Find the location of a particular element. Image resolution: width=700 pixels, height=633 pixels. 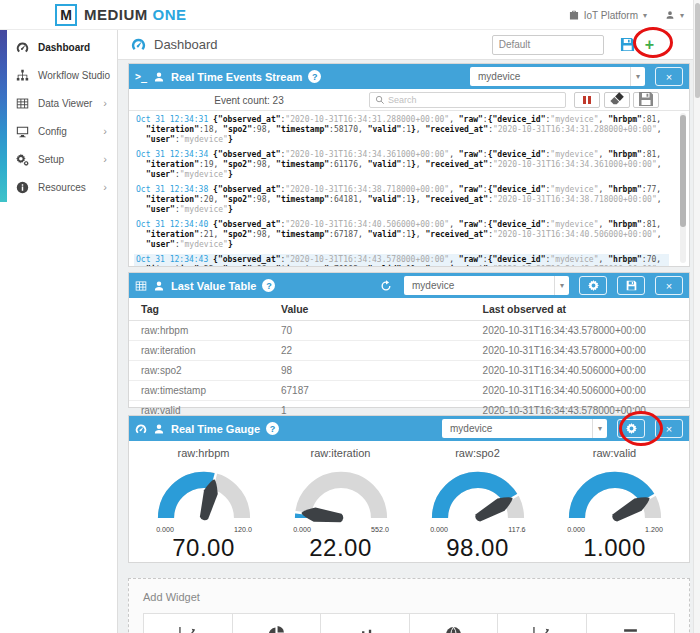

gauge-dial: 0.000117.6 is located at coordinates (478, 497).